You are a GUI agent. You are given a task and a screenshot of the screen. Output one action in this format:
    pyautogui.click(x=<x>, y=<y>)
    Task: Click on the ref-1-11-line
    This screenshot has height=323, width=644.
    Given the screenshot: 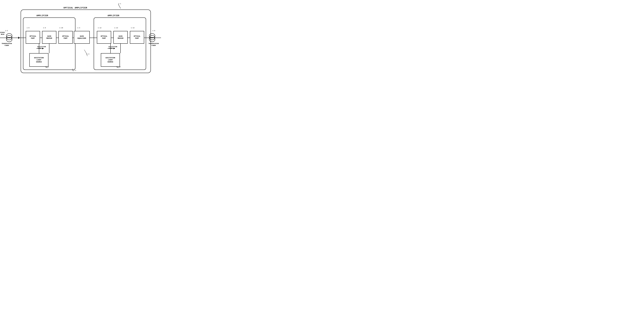 What is the action you would take?
    pyautogui.click(x=119, y=68)
    